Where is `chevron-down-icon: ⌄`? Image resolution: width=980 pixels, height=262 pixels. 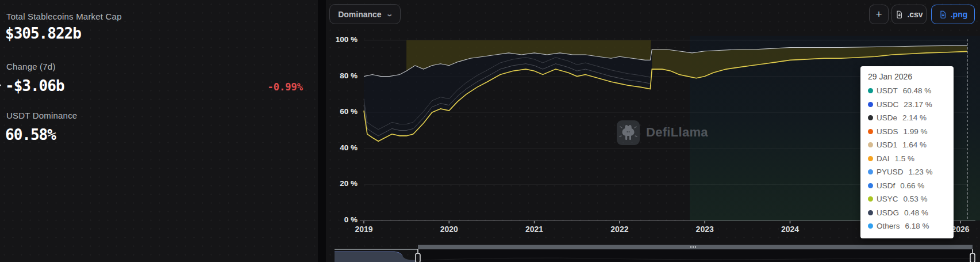
chevron-down-icon: ⌄ is located at coordinates (390, 14).